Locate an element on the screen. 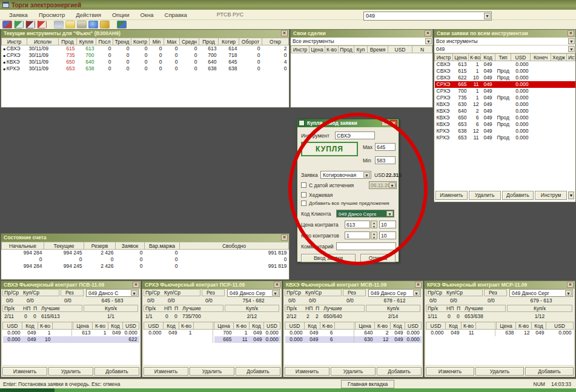 The width and height of the screenshot is (576, 392). table-row: 638120490.000 is located at coordinates (535, 333).